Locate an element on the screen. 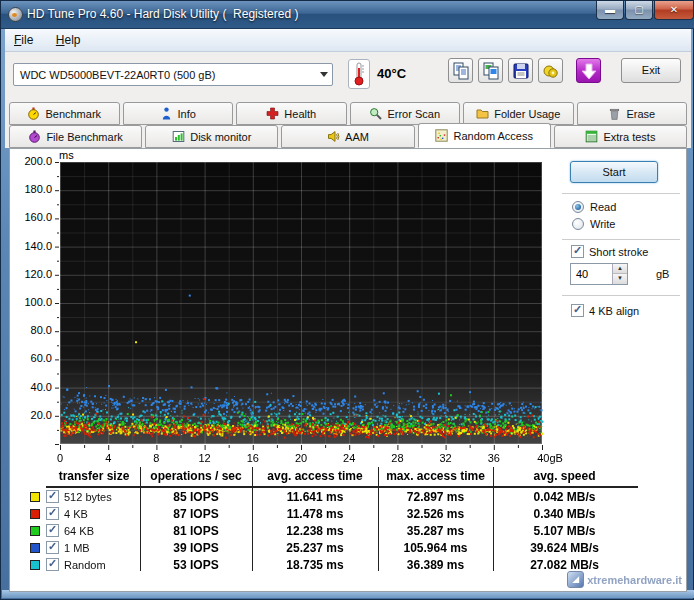 The width and height of the screenshot is (694, 600). start-button: Start is located at coordinates (614, 172).